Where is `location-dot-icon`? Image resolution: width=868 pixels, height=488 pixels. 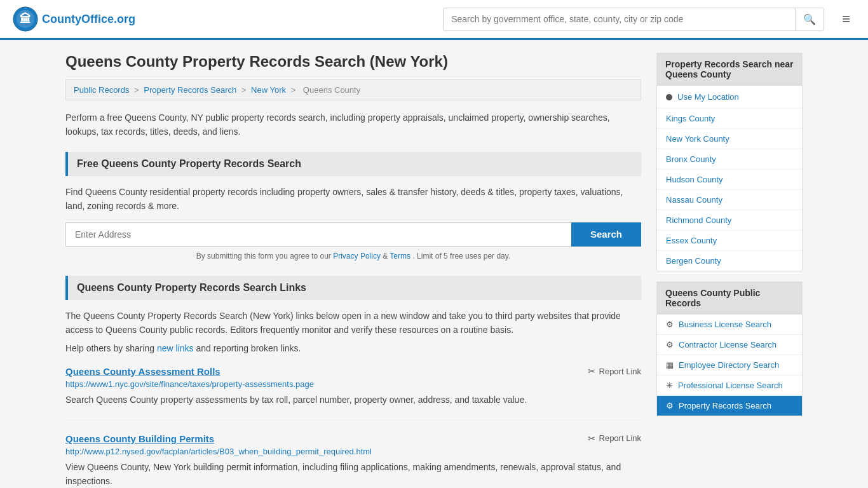 location-dot-icon is located at coordinates (669, 97).